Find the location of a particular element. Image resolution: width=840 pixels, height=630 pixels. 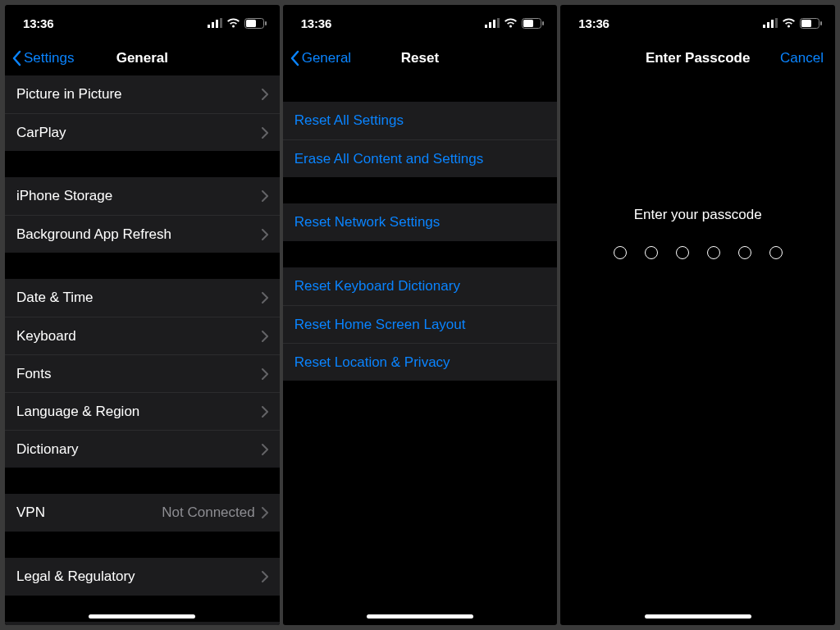

row-background-app-refresh: Background App Refresh is located at coordinates (143, 234).